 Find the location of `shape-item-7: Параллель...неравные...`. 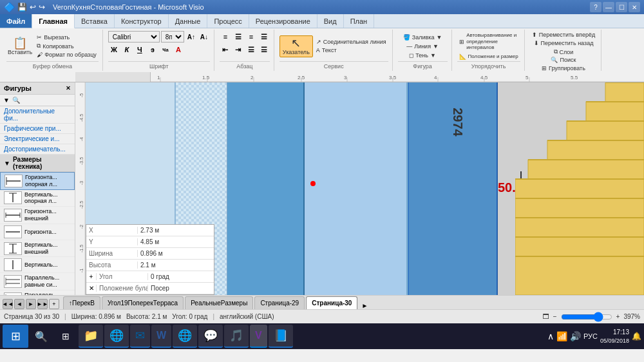

shape-item-7: Параллель...неравные... is located at coordinates (37, 292).